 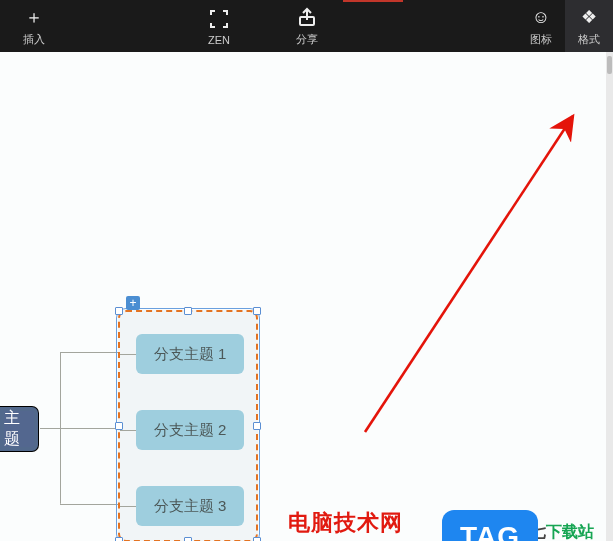 What do you see at coordinates (219, 26) in the screenshot?
I see `zen-button: ZEN` at bounding box center [219, 26].